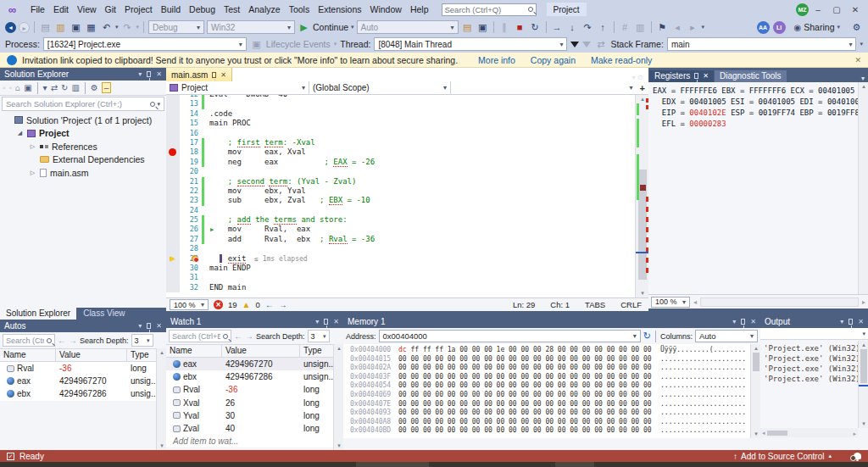 The width and height of the screenshot is (868, 467). I want to click on indent-indicator: TABS, so click(595, 305).